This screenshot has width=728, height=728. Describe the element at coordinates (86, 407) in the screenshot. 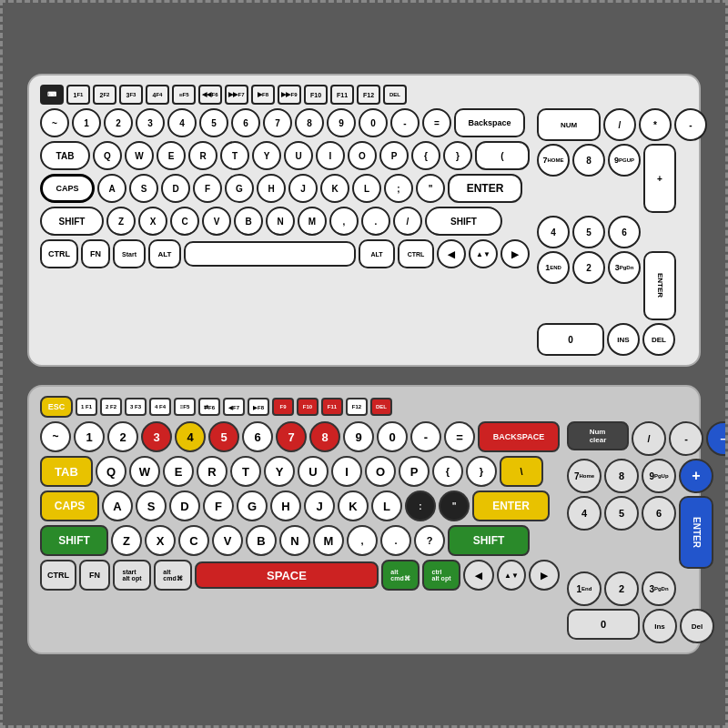

I see `key-f1-b: 1 F1` at that location.